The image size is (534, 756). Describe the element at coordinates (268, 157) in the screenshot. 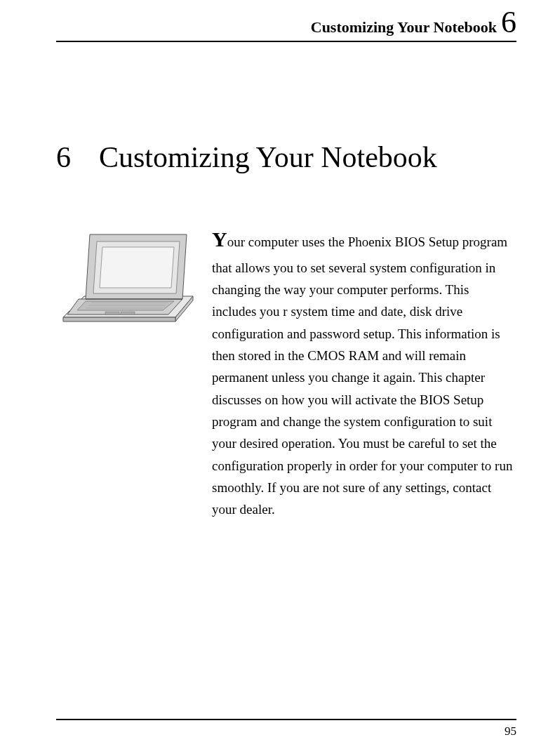

I see `chapter-title: Customizing Your Notebook` at that location.